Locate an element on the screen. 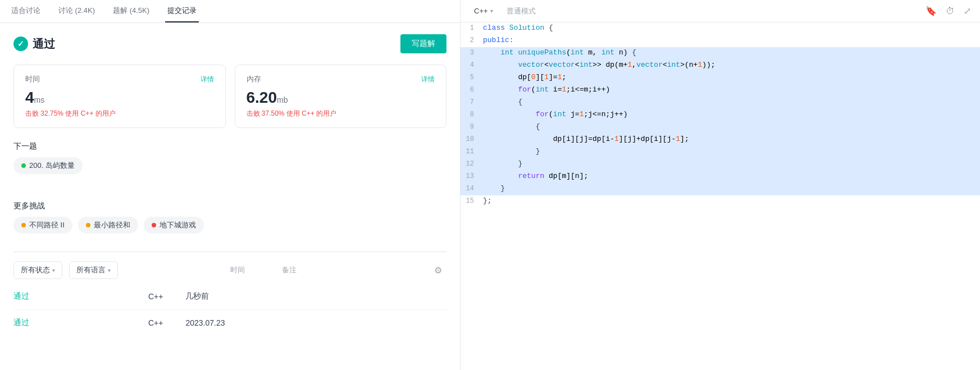 Image resolution: width=980 pixels, height=370 pixels. line-content-2: public: is located at coordinates (731, 40).